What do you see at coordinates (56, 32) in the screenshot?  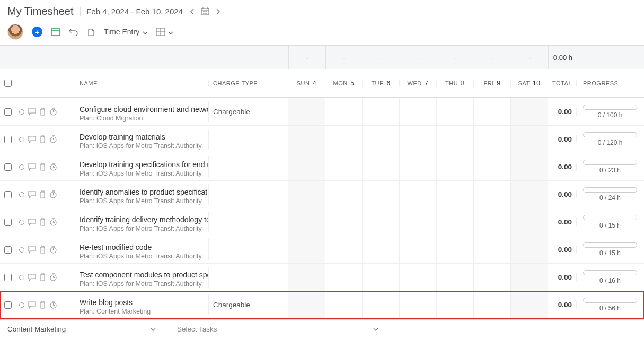 I see `week-view-icon` at bounding box center [56, 32].